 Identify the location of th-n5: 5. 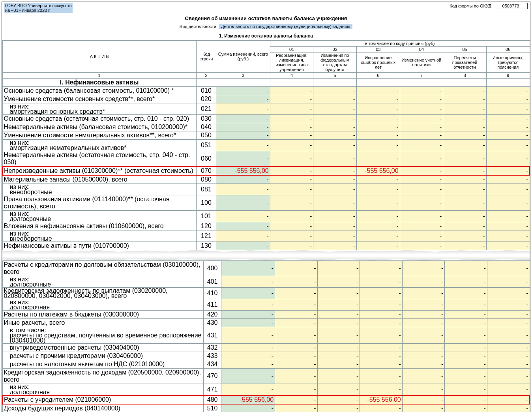
(335, 76).